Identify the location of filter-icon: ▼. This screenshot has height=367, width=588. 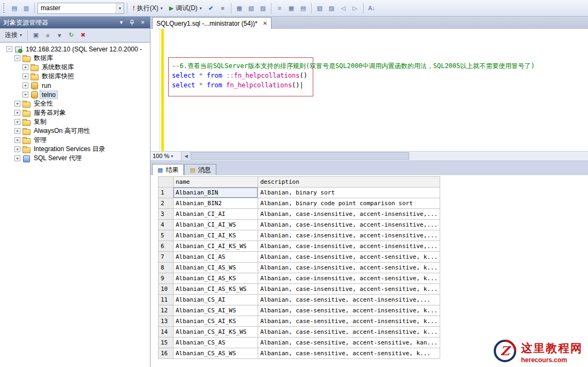
(59, 35).